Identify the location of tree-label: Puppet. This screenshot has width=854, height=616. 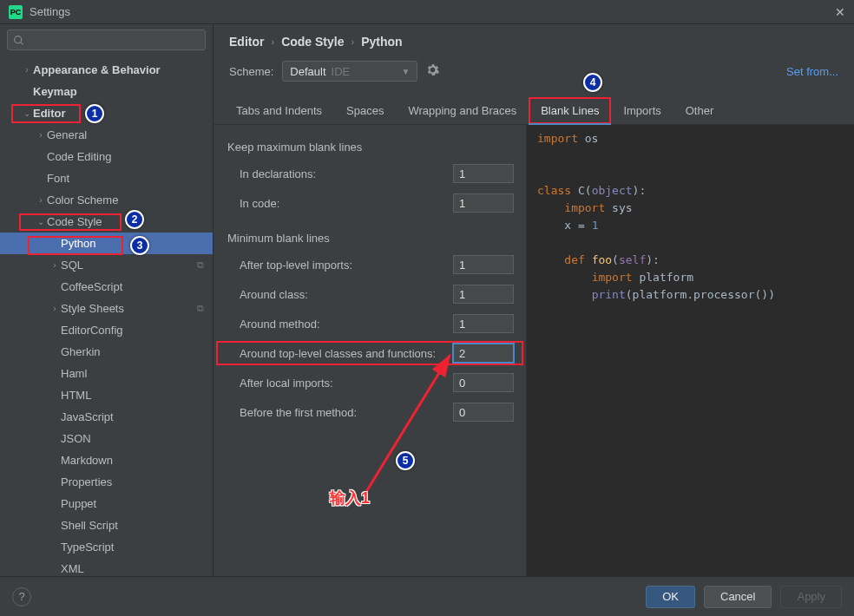
(132, 503).